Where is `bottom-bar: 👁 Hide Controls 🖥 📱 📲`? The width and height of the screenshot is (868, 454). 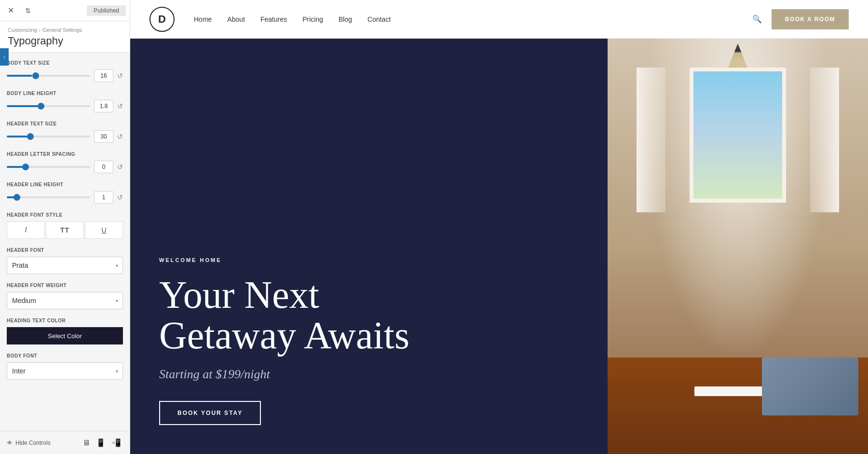
bottom-bar: 👁 Hide Controls 🖥 📱 📲 is located at coordinates (65, 442).